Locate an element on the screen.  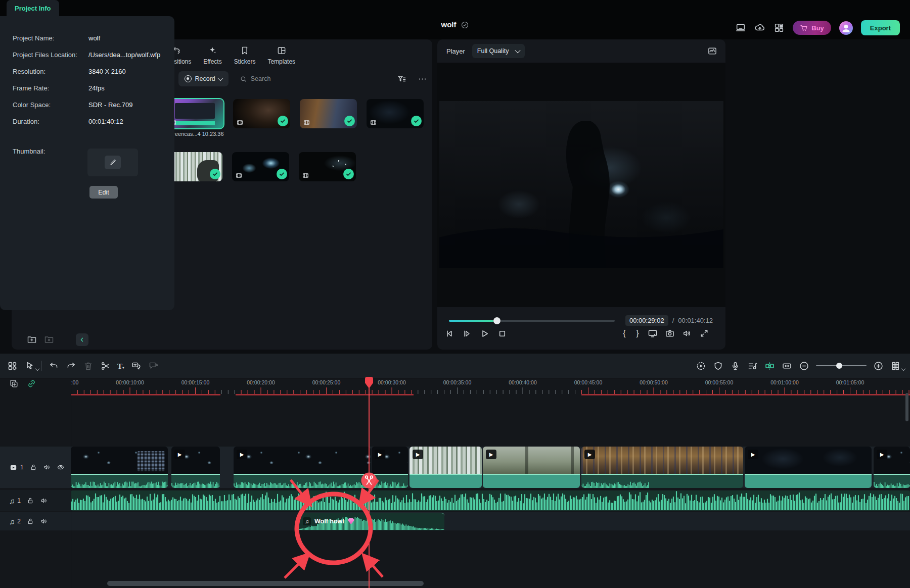
tab-project-info: Project Info is located at coordinates (33, 8).